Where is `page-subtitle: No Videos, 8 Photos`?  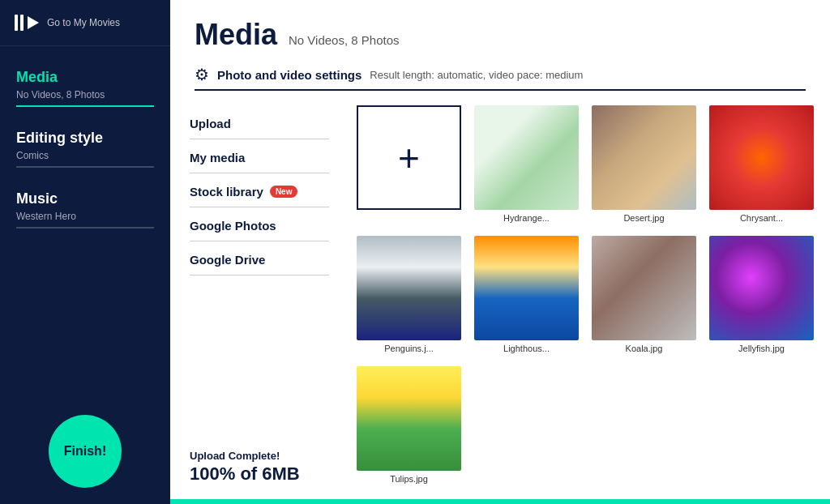 page-subtitle: No Videos, 8 Photos is located at coordinates (344, 41).